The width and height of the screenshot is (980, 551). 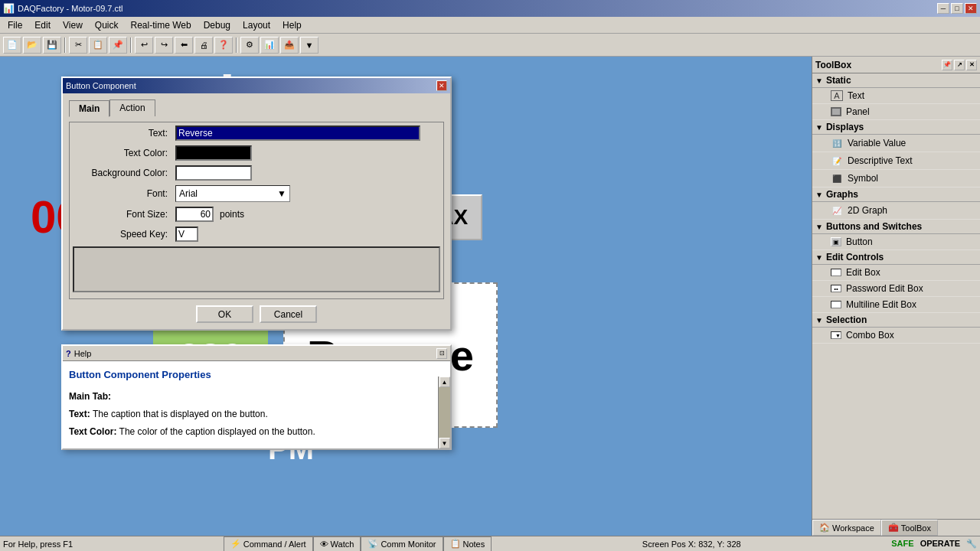 What do you see at coordinates (256, 397) in the screenshot?
I see `help-panel: ? Help ⊡ Button Component Properties Mai…` at bounding box center [256, 397].